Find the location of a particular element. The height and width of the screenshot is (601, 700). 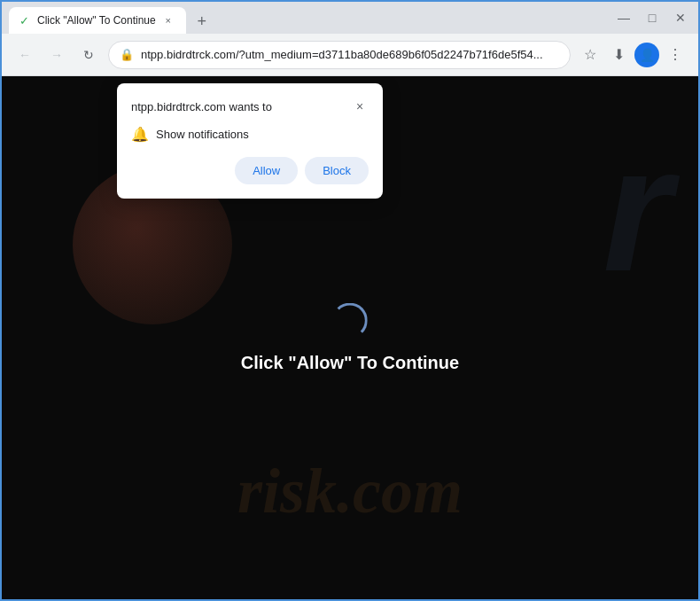

close-button: ✕ is located at coordinates (681, 18).